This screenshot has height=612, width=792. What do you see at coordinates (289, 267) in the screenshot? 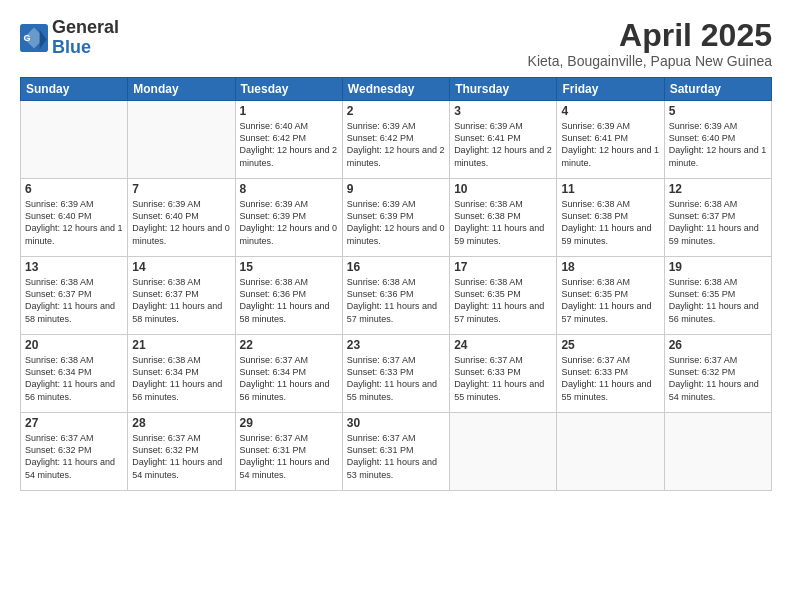
I see `day-number: 15` at bounding box center [289, 267].